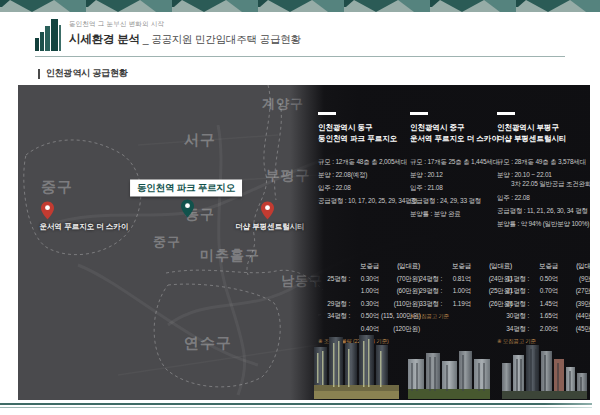  Describe the element at coordinates (544, 304) in the screenshot. I see `price-row-deposit: 1.45억` at that location.